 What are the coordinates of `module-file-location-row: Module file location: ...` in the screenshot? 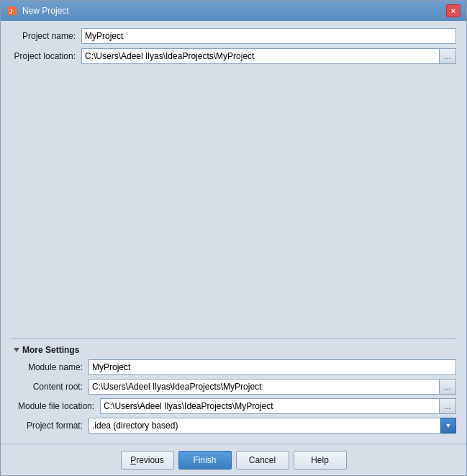 It's located at (237, 406).